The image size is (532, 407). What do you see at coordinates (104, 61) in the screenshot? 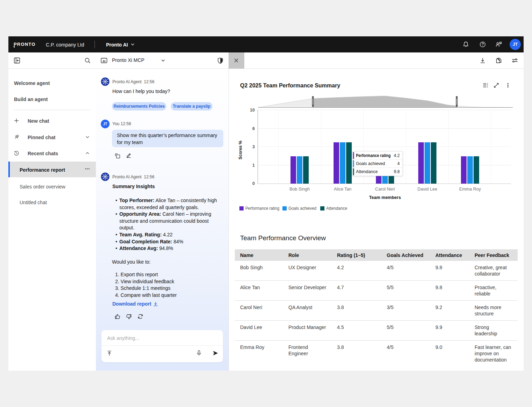
I see `svg-text: AI` at bounding box center [104, 61].